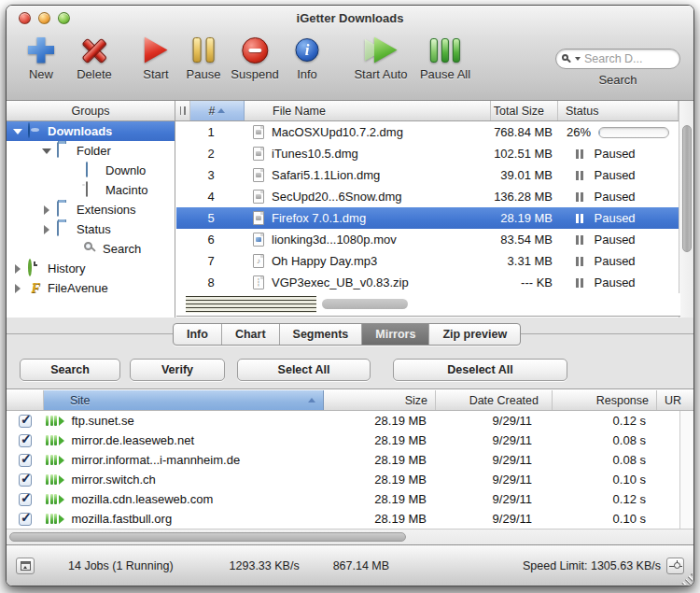 This screenshot has width=700, height=593. Describe the element at coordinates (396, 334) in the screenshot. I see `tab-mirrors: Mirrors` at that location.